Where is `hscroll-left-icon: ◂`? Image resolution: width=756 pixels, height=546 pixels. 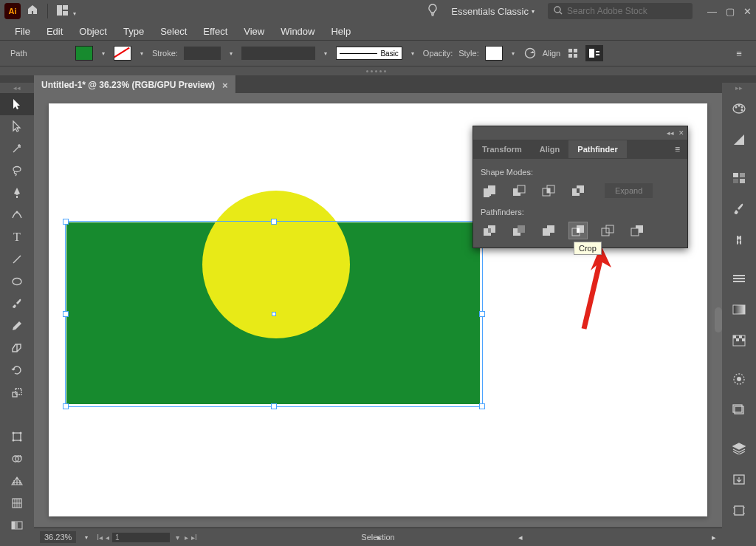 hscroll-left-icon: ◂ is located at coordinates (520, 538).